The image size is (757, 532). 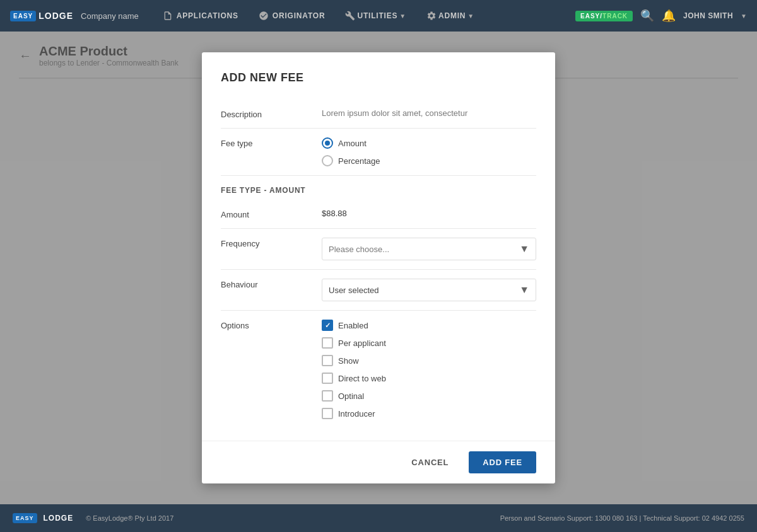 What do you see at coordinates (471, 16) in the screenshot?
I see `admin-dropdown-arrow: ▼` at bounding box center [471, 16].